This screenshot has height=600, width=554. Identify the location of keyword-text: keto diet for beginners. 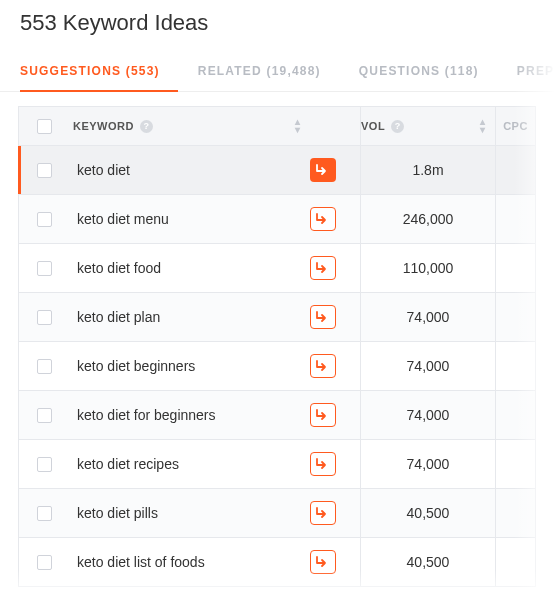
(144, 415).